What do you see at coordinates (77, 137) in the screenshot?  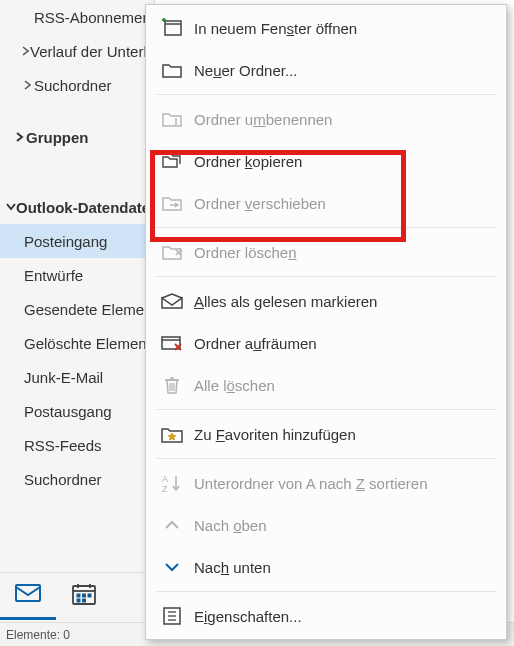 I see `tree-section-gruppen: Gruppen` at bounding box center [77, 137].